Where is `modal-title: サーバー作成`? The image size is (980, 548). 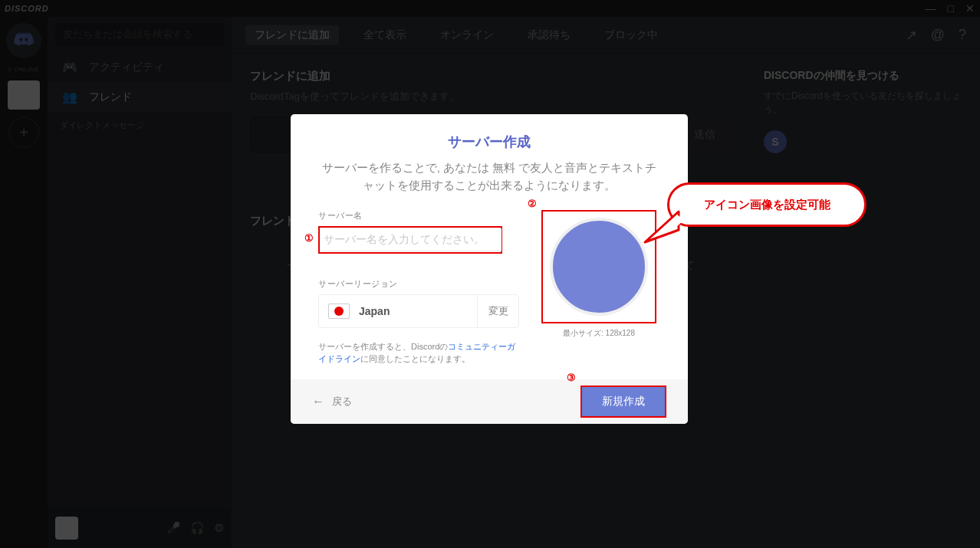 modal-title: サーバー作成 is located at coordinates (489, 142).